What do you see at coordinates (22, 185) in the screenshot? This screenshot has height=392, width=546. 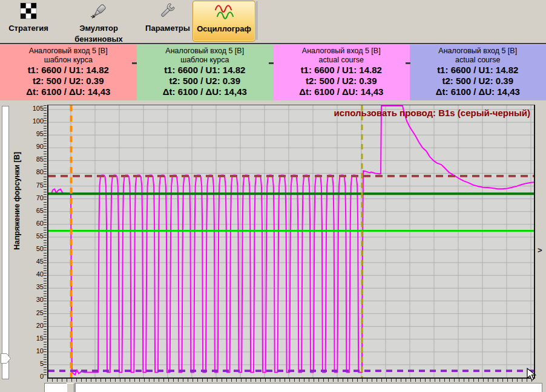 I see `y-tick-label: 75` at bounding box center [22, 185].